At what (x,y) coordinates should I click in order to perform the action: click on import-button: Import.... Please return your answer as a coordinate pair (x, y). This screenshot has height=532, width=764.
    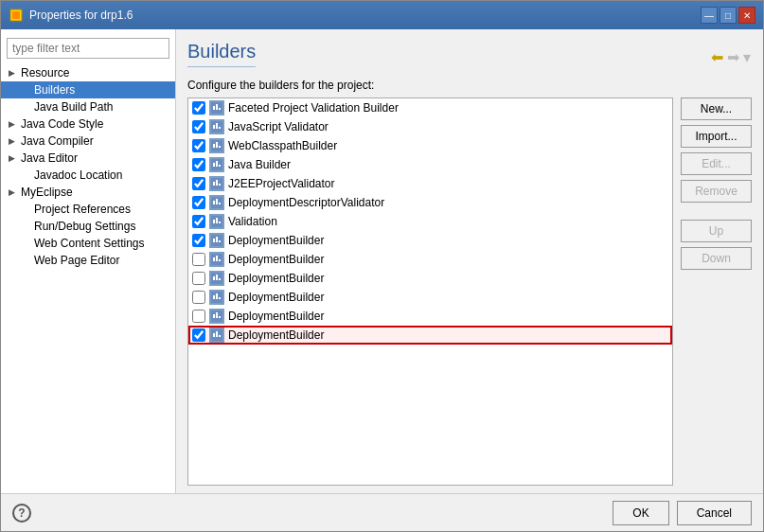
    Looking at the image, I should click on (716, 136).